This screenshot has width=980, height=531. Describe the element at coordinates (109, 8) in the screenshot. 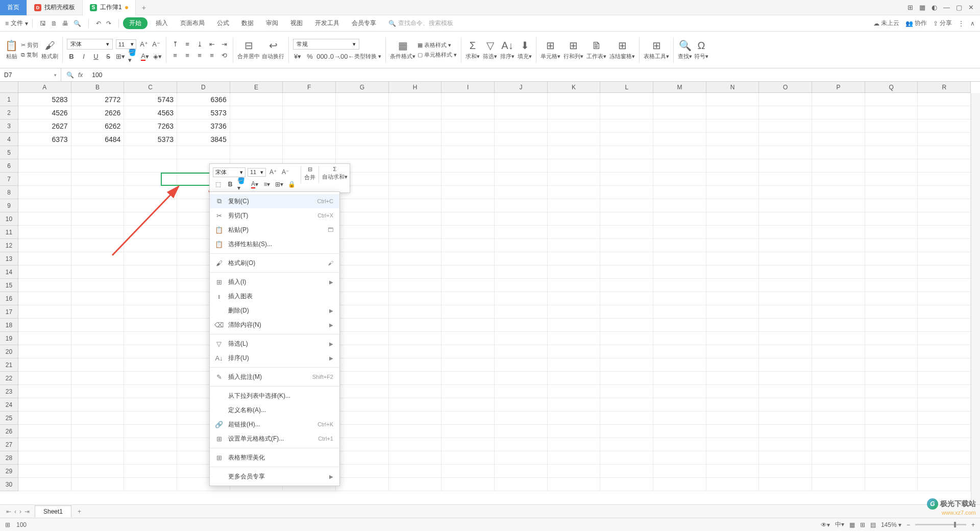

I see `tab-workbook: S工作簿1` at that location.